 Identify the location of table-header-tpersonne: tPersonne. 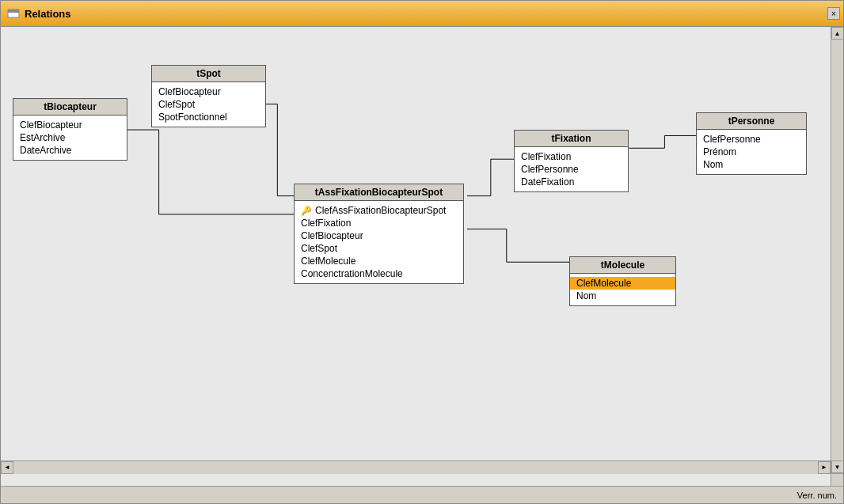
(751, 122).